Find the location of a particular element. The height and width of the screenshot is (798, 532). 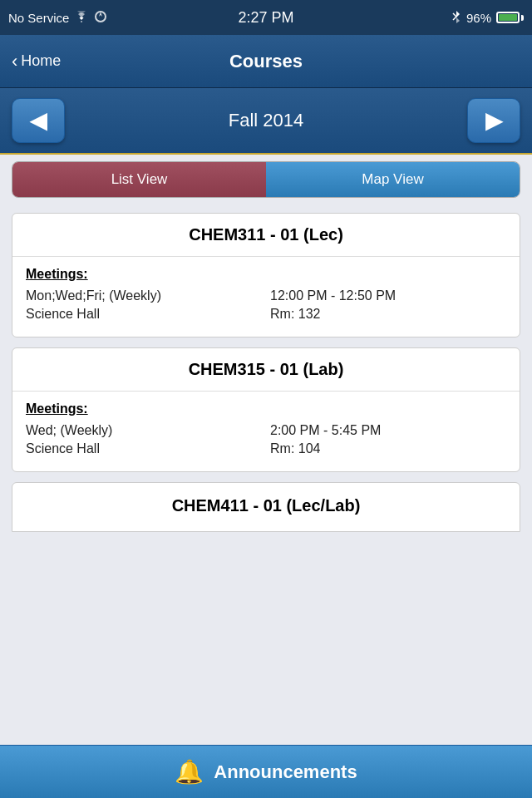

meeting-time-1: 12:00 PM - 12:50 PM is located at coordinates (384, 296).